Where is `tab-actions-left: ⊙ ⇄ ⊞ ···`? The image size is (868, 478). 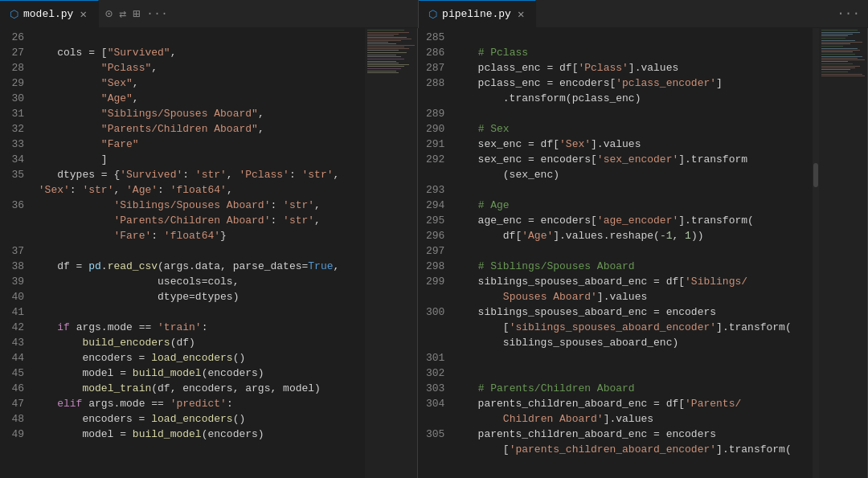
tab-actions-left: ⊙ ⇄ ⊞ ··· is located at coordinates (137, 14).